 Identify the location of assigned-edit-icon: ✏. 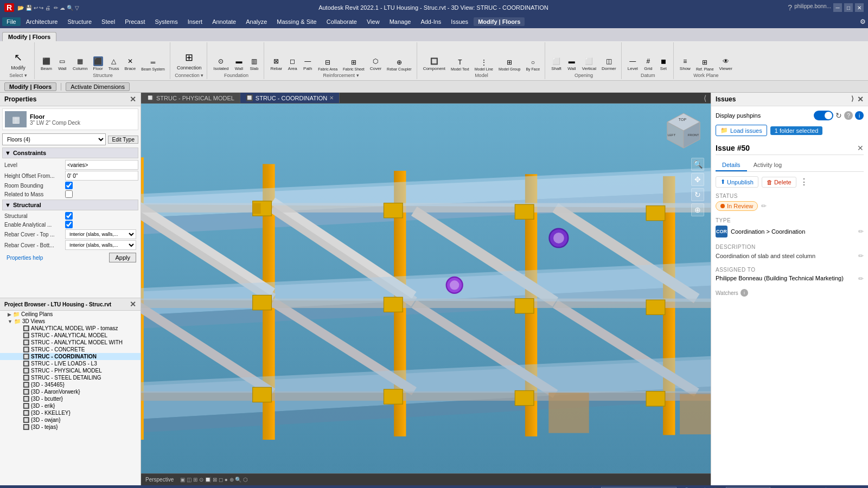
(861, 279).